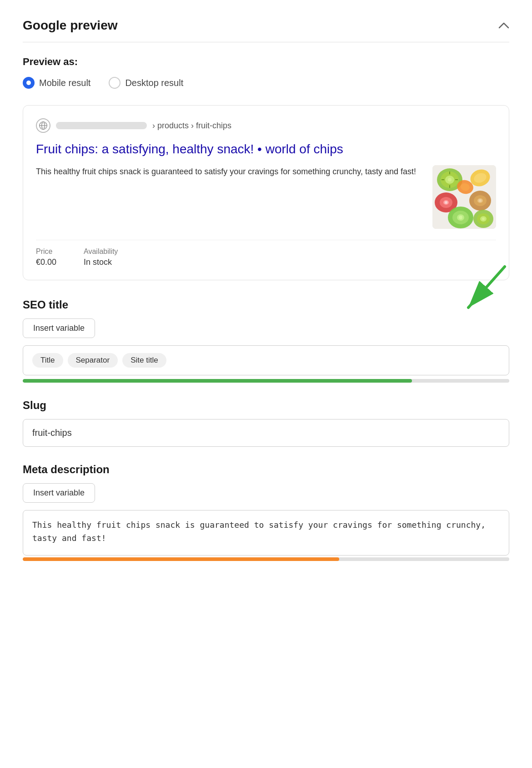 The image size is (532, 768). Describe the element at coordinates (266, 149) in the screenshot. I see `card-title: Fruit chips: a satisfying, healthy snack…` at that location.